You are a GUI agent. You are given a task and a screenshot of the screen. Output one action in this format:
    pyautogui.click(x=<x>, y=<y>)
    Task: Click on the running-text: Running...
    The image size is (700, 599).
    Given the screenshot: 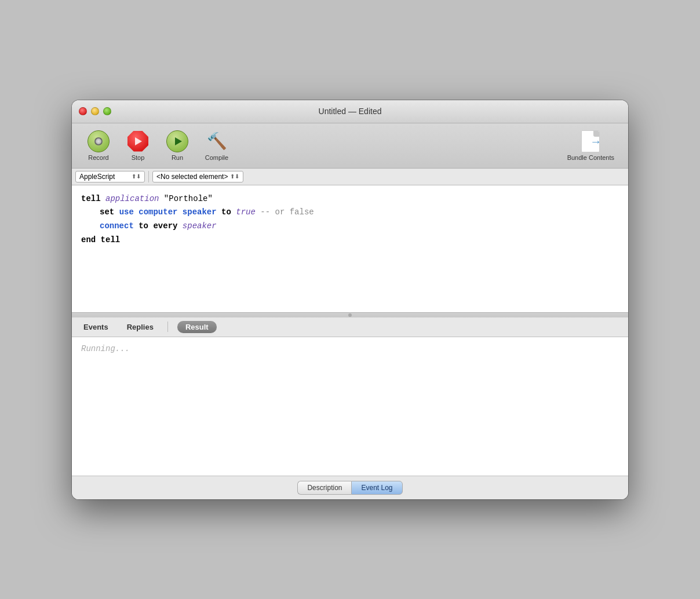 What is the action you would take?
    pyautogui.click(x=105, y=349)
    